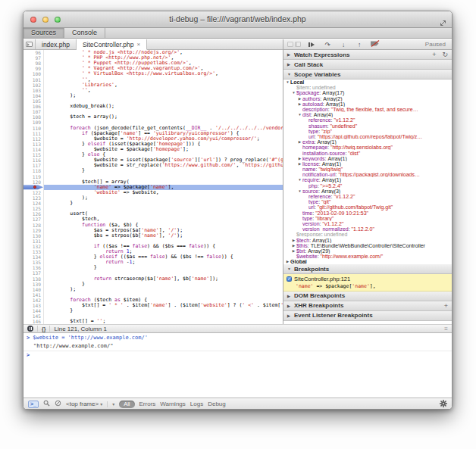 The width and height of the screenshot is (476, 449). What do you see at coordinates (368, 297) in the screenshot?
I see `dom-breakpoints-header: ▶ DOM Breakpoints` at bounding box center [368, 297].